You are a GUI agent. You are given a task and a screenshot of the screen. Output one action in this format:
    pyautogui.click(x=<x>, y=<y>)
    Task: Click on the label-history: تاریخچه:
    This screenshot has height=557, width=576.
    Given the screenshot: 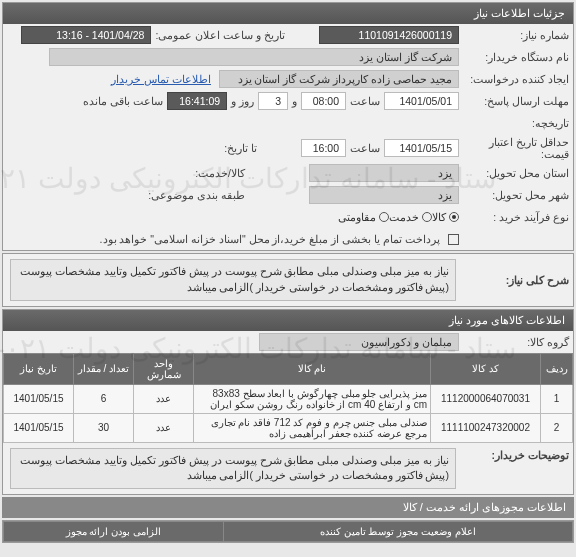 What is the action you would take?
    pyautogui.click(x=514, y=123)
    